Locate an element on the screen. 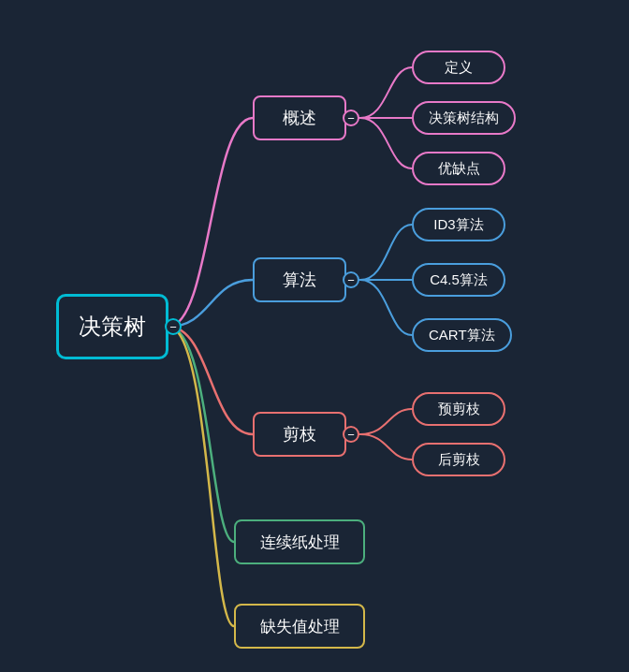  leaf-jueceushu-jiegou: 决策树结构 is located at coordinates (464, 118).